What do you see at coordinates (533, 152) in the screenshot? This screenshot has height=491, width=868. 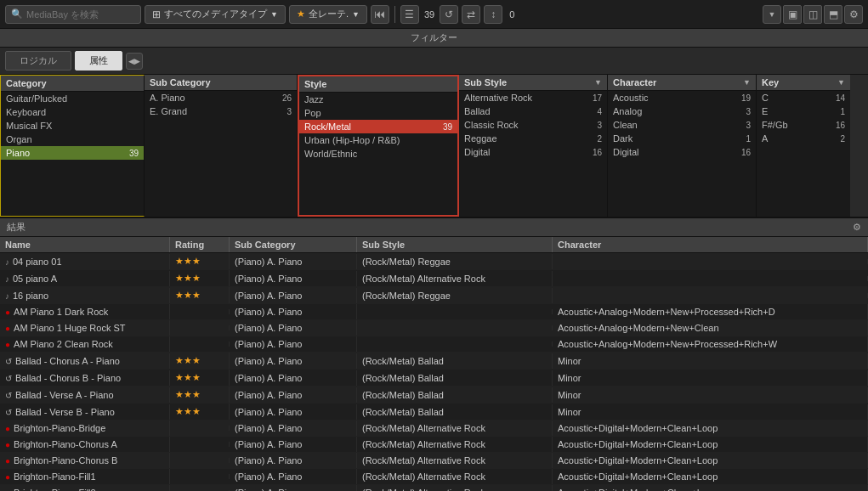 I see `substyle-item-digital: Digital16` at bounding box center [533, 152].